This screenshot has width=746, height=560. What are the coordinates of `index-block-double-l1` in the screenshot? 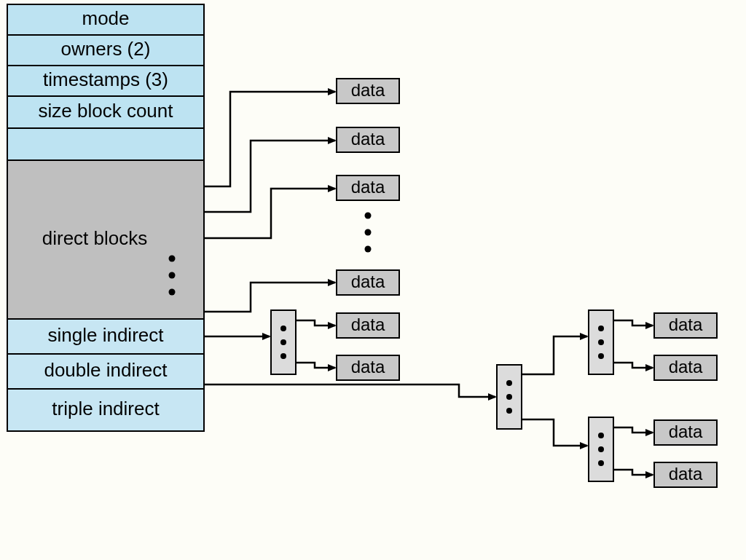 It's located at (509, 397).